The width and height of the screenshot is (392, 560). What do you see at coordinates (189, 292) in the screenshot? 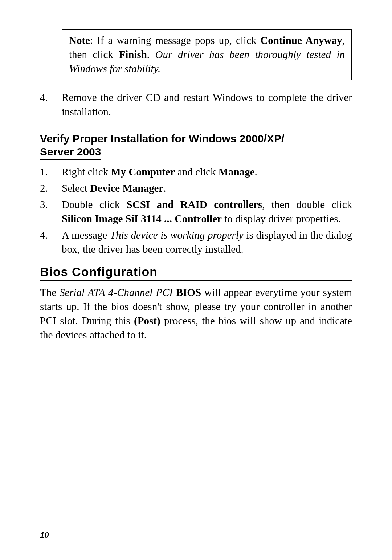
I see `text-segment: BIOS` at bounding box center [189, 292].